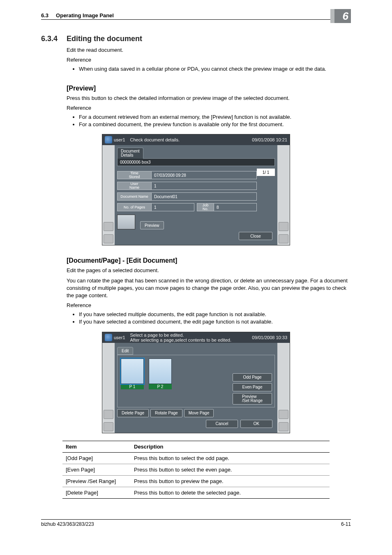 This screenshot has height=555, width=392. Describe the element at coordinates (160, 381) in the screenshot. I see `page-thumb-2: P 2` at that location.